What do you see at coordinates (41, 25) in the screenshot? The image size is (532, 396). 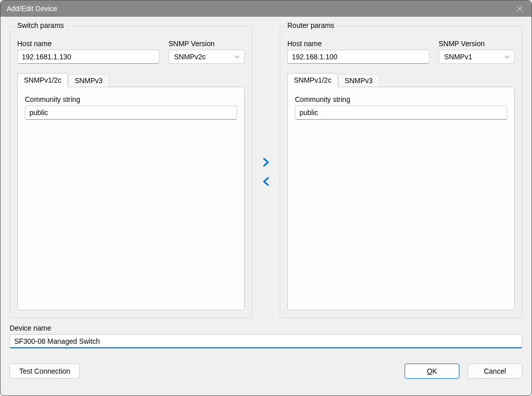 I see `switch-params-legend: Switch params` at bounding box center [41, 25].